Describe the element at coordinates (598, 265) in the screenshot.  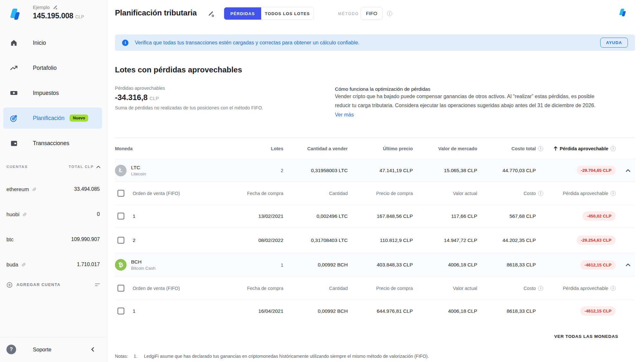
I see `loss-badge: -4612,15 CLP` at that location.